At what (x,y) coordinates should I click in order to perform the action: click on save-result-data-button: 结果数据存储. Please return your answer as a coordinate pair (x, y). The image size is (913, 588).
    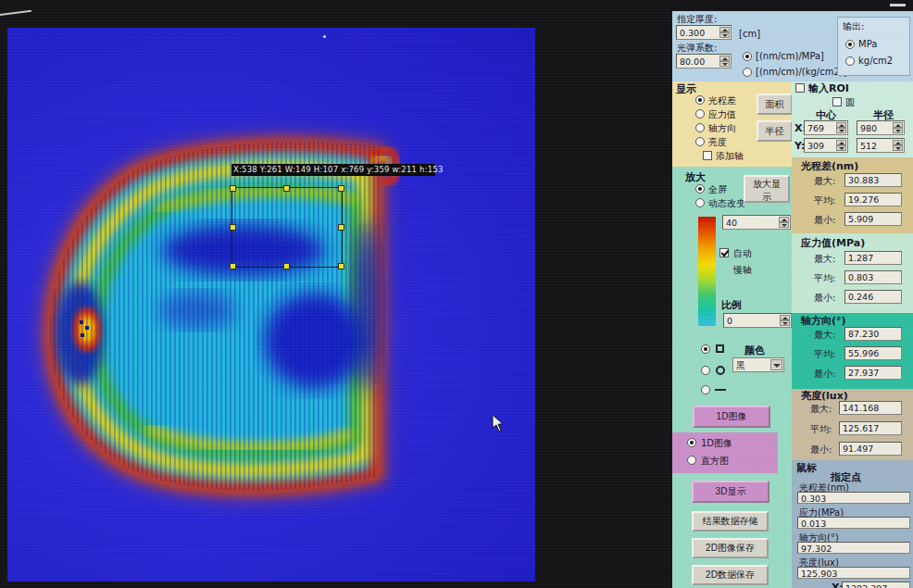
    Looking at the image, I should click on (730, 521).